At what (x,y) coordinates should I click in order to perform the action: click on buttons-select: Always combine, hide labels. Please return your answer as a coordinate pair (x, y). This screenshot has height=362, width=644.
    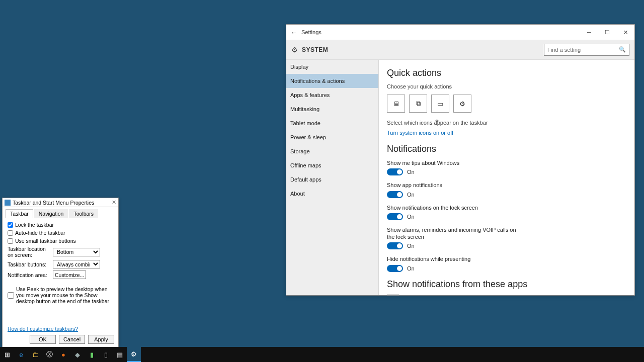
    Looking at the image, I should click on (76, 264).